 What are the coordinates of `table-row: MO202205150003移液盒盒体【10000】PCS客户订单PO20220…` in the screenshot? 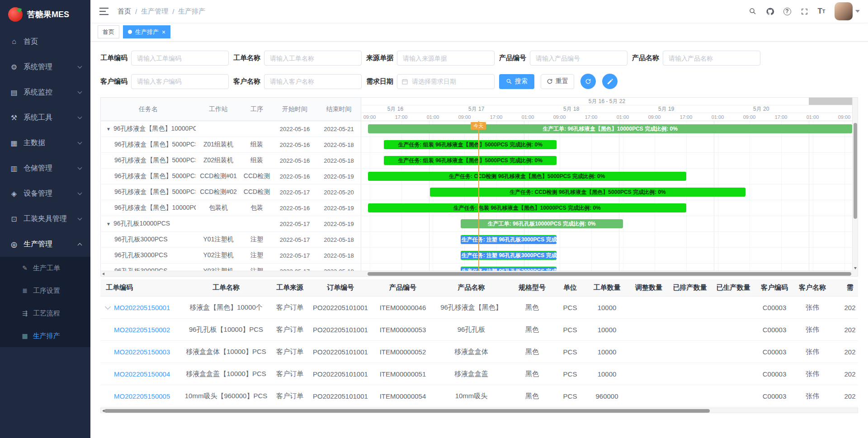 It's located at (479, 352).